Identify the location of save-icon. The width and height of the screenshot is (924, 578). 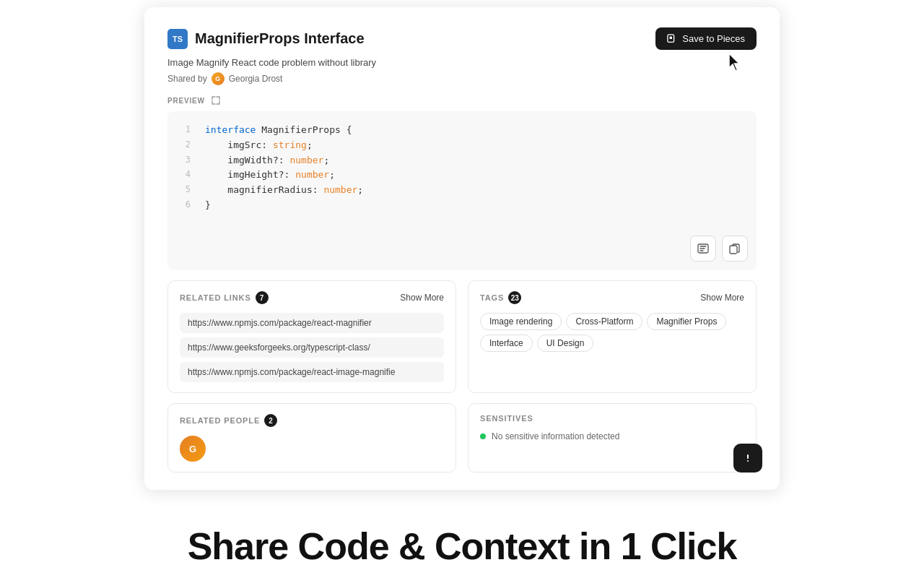
(672, 39).